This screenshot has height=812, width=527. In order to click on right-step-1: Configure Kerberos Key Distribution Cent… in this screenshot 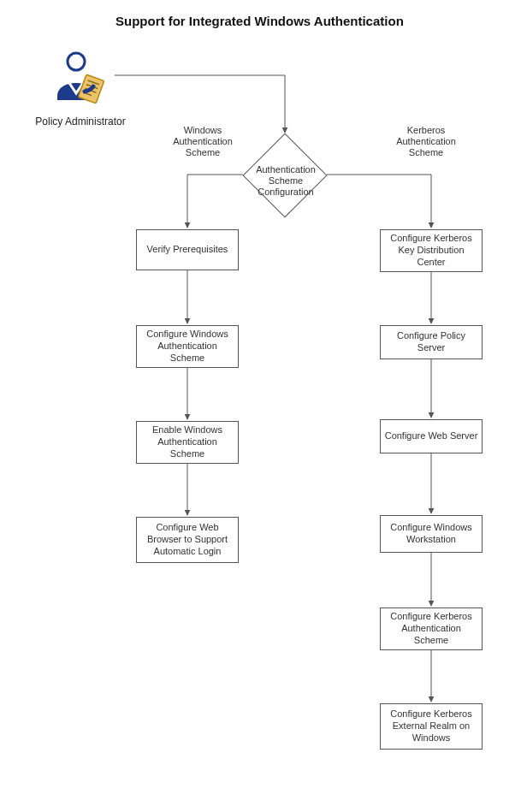, I will do `click(431, 251)`.